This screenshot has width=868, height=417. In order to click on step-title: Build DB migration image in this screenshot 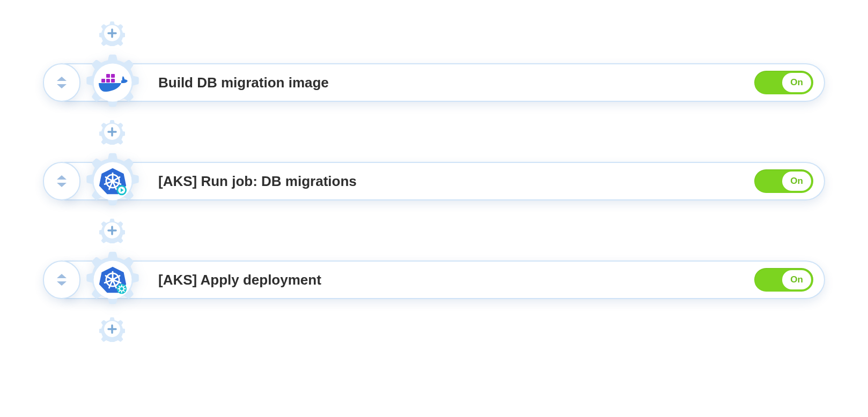, I will do `click(456, 83)`.